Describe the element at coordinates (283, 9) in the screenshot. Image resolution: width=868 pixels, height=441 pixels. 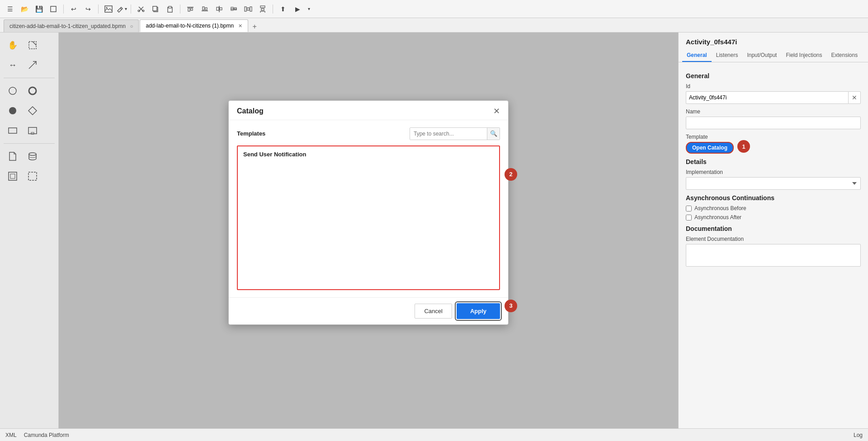
I see `upload-btn: ⬆` at that location.